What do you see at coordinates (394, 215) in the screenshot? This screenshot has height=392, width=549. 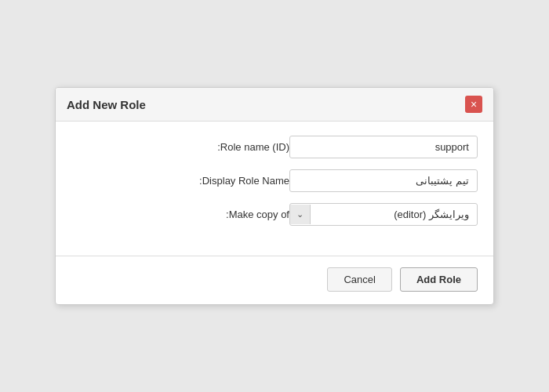 I see `make-copy-select: ویرایشگر (editor)` at bounding box center [394, 215].